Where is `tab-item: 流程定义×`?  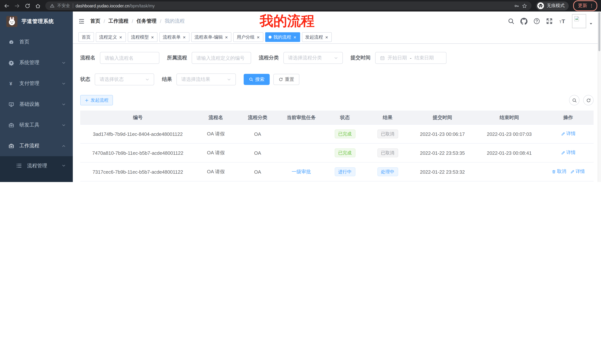 tab-item: 流程定义× is located at coordinates (111, 37).